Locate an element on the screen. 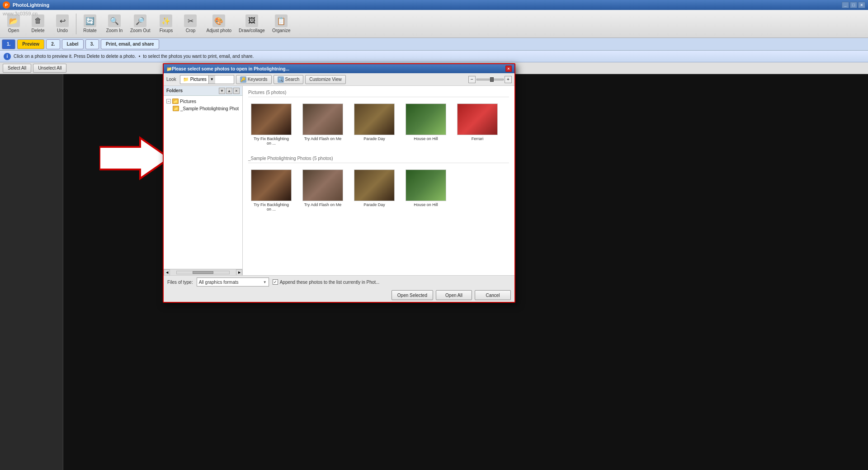 The height and width of the screenshot is (470, 868). step-3-indicator: 3. is located at coordinates (92, 44).